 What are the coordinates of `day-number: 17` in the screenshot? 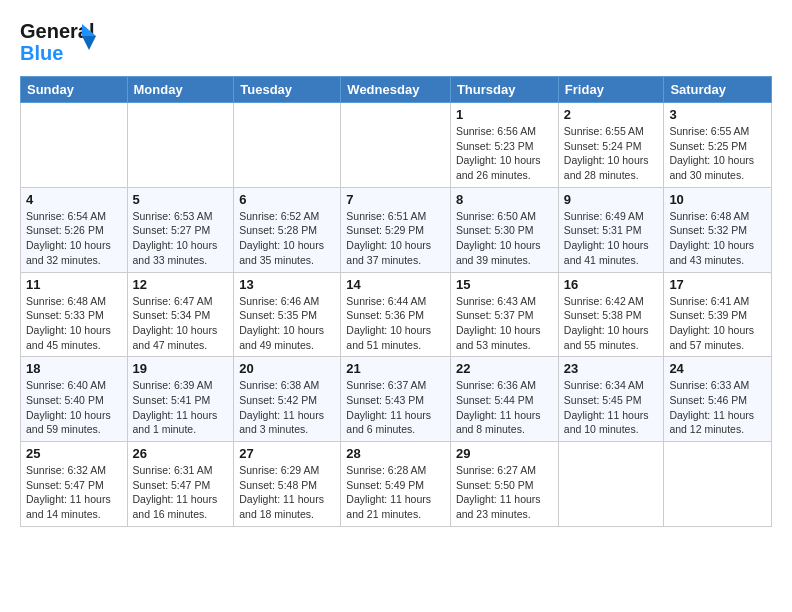 It's located at (718, 284).